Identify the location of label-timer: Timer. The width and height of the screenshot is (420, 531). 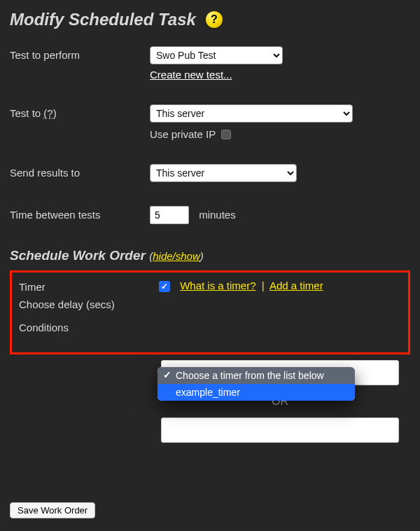
(89, 286).